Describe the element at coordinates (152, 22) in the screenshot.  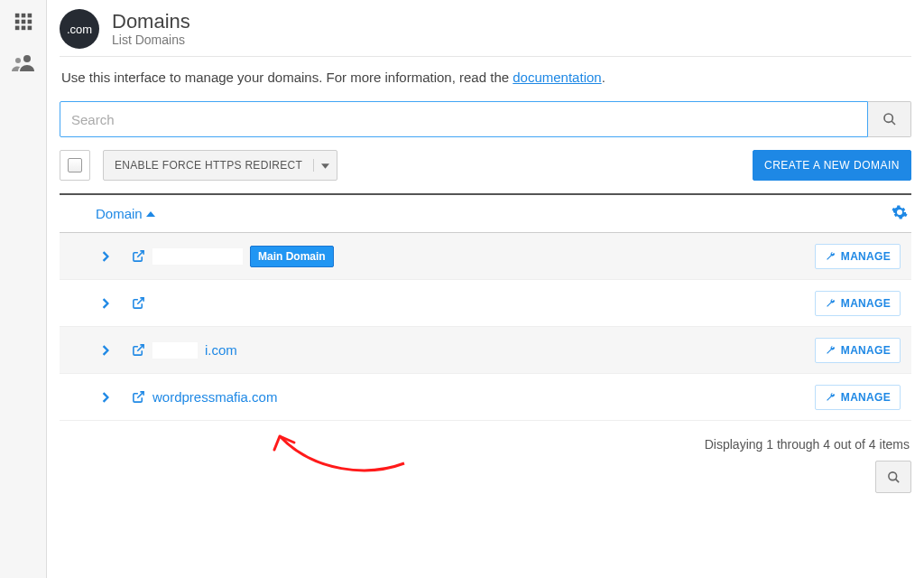
I see `page-title: Domains` at that location.